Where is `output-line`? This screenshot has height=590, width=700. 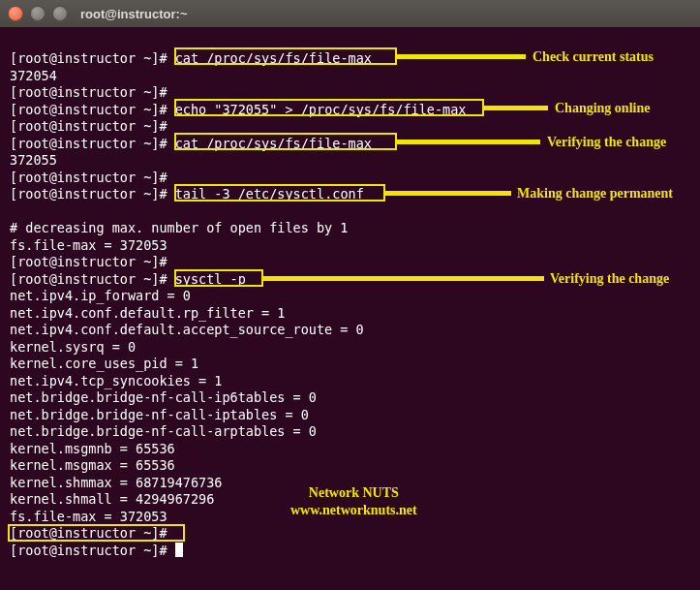
output-line is located at coordinates (350, 212).